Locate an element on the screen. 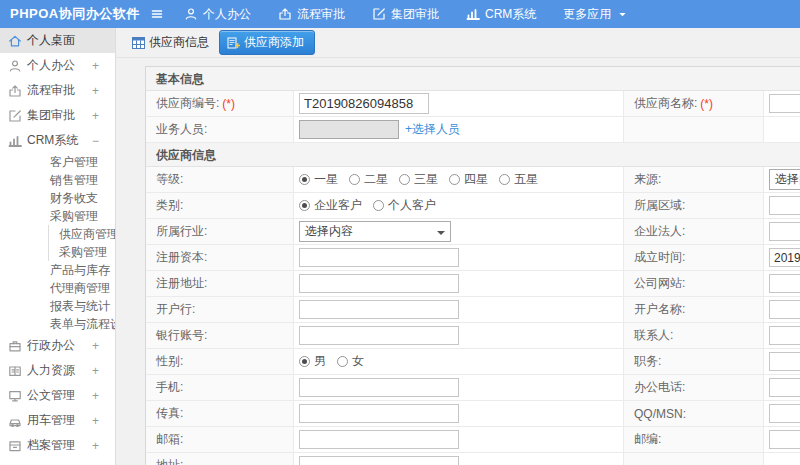 The image size is (800, 465). top-nav-item: 流程审批 is located at coordinates (312, 14).